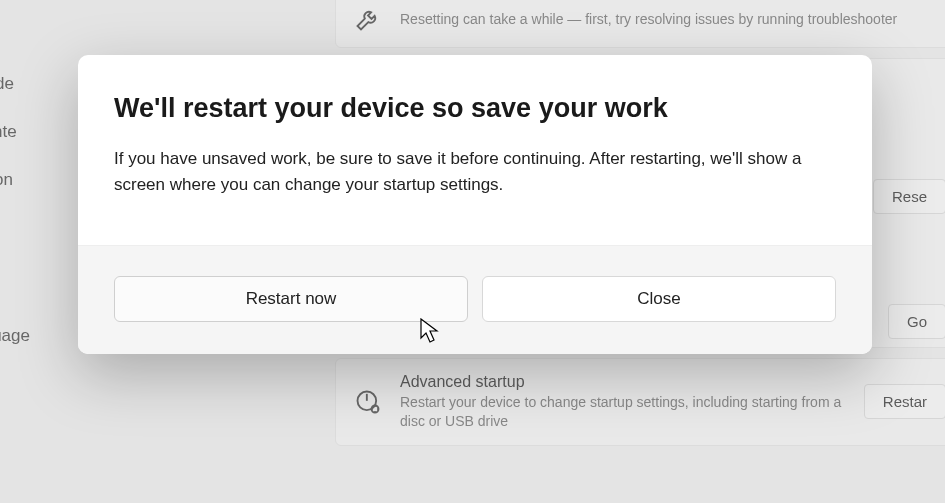 This screenshot has width=945, height=503. Describe the element at coordinates (659, 299) in the screenshot. I see `close-button: Close` at that location.